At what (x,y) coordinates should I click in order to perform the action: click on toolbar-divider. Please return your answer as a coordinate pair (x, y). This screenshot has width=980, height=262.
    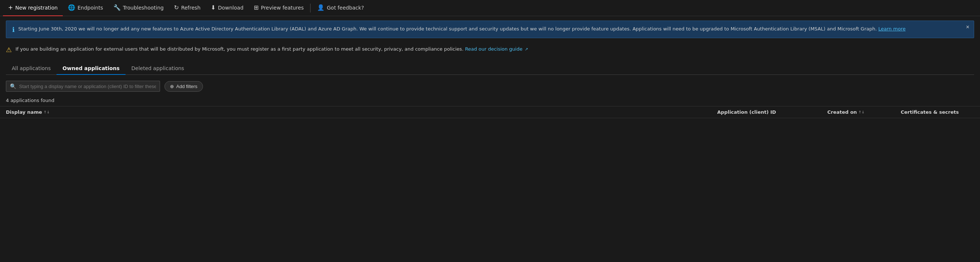
    Looking at the image, I should click on (310, 8).